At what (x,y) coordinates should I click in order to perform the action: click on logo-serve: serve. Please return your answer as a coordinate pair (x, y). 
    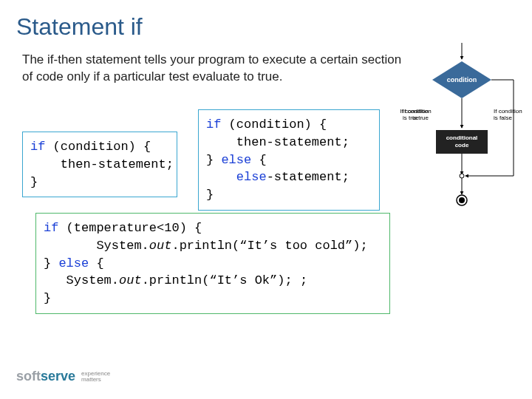
    Looking at the image, I should click on (58, 376).